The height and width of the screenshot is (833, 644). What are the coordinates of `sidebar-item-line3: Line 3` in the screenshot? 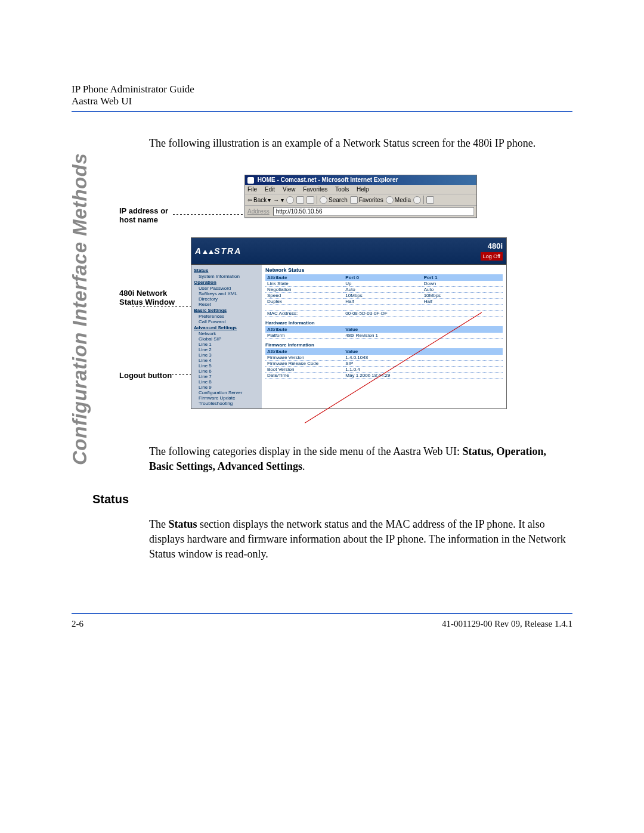 It's located at (227, 355).